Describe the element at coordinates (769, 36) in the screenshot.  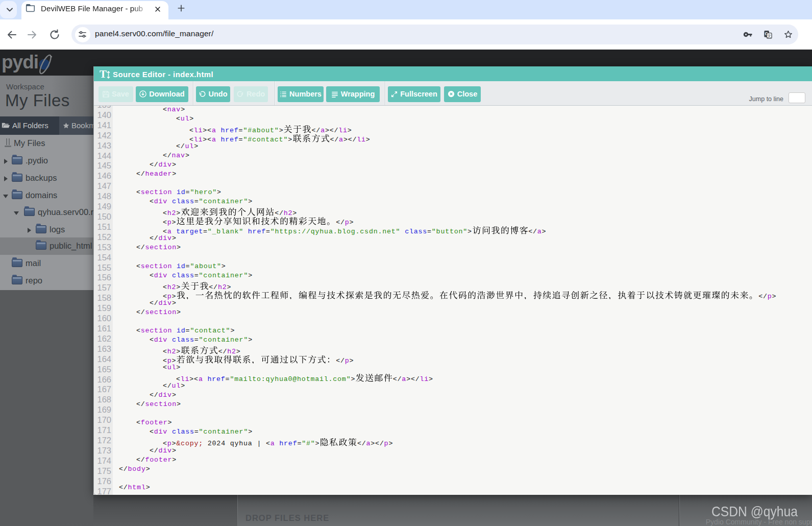
I see `svg-text: 文` at that location.